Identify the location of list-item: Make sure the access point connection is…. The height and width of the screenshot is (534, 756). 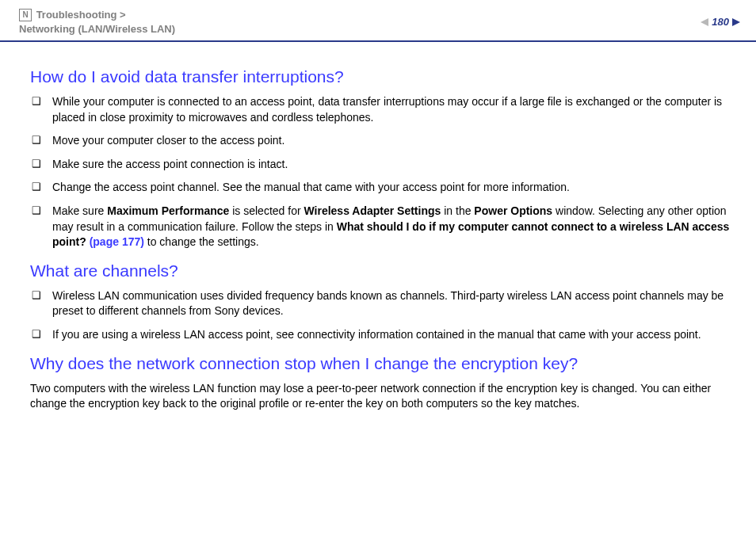
(381, 165).